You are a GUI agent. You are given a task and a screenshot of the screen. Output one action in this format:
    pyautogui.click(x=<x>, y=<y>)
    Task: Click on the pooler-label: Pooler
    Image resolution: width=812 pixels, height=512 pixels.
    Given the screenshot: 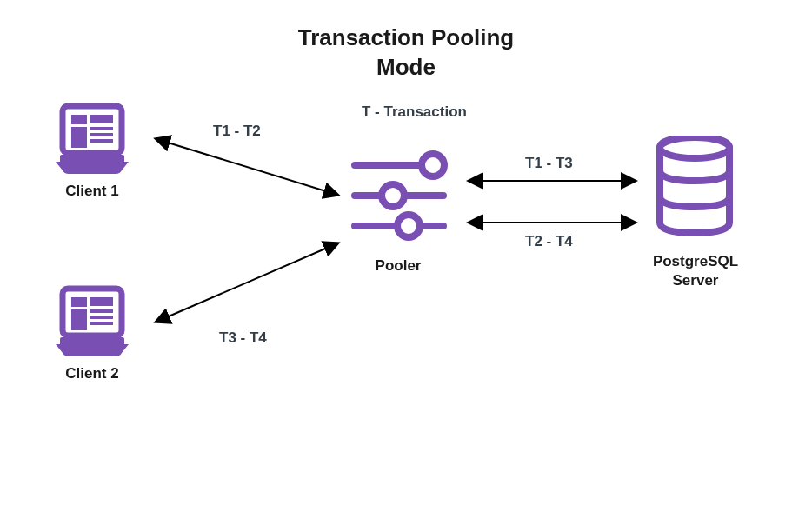 What is the action you would take?
    pyautogui.click(x=398, y=266)
    